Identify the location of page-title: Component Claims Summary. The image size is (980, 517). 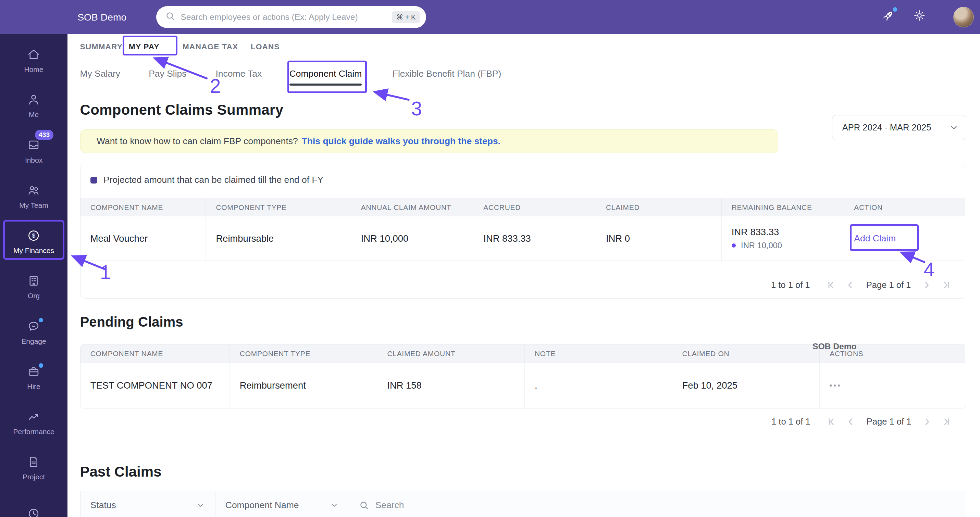
(182, 110).